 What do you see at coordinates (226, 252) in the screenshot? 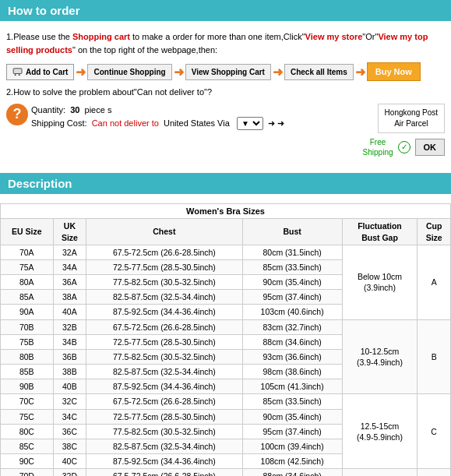
I see `table-row: 70A32A67.5-72.5cm (26.6-28.5inch)80cm (3…` at bounding box center [226, 252].